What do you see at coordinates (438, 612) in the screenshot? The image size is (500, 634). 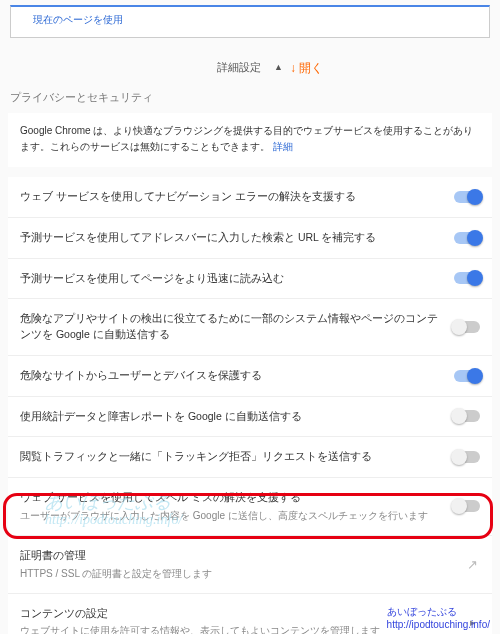 I see `credit-line1: あいぼったぶる` at bounding box center [438, 612].